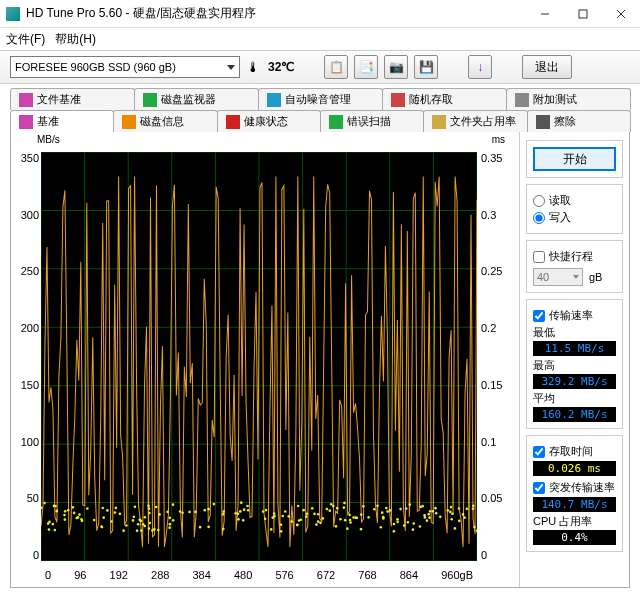 The width and height of the screenshot is (640, 600). Describe the element at coordinates (547, 67) in the screenshot. I see `exit-button: 退出` at that location.